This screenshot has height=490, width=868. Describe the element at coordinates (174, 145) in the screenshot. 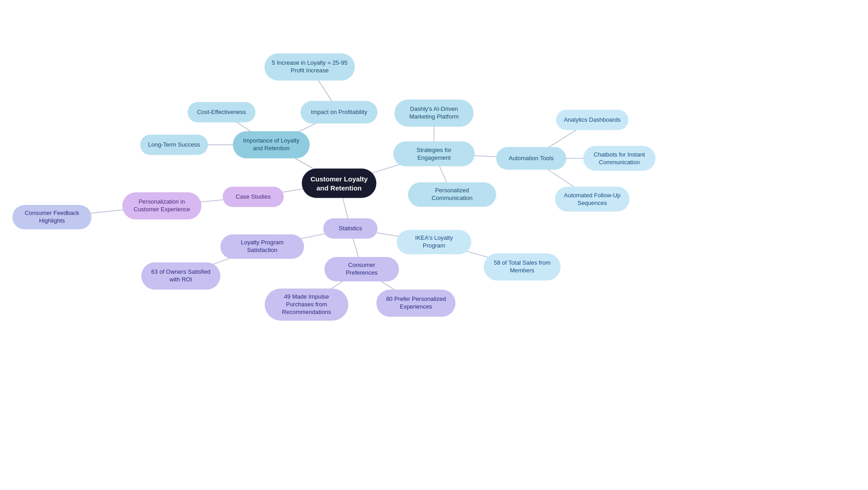

I see `node-longterm: Long-Term Success` at that location.